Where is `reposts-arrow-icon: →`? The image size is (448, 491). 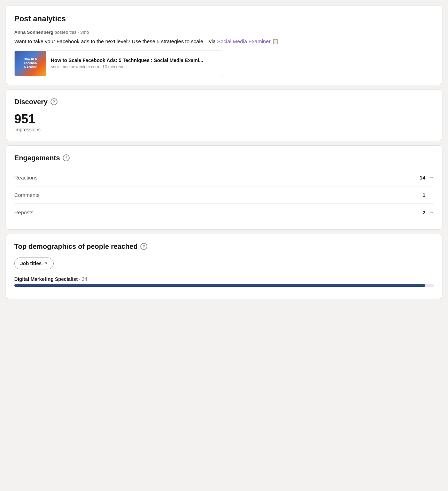
reposts-arrow-icon: → is located at coordinates (431, 212).